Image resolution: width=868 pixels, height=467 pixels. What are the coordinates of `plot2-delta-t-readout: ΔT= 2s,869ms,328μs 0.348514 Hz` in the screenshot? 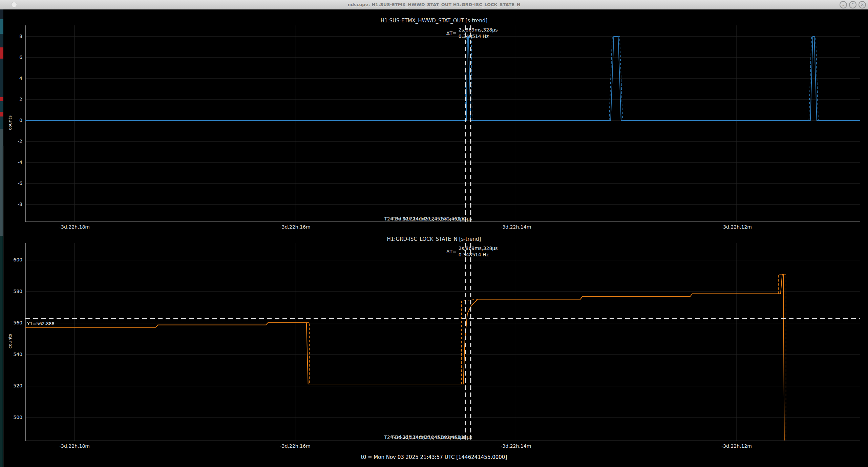 It's located at (472, 251).